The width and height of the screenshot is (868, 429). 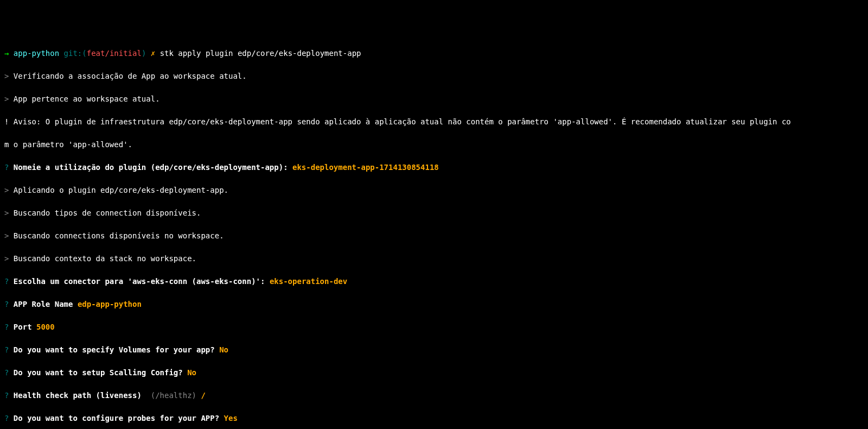 What do you see at coordinates (434, 53) in the screenshot?
I see `prompt-line: → app-python git:(feat/initial) ✗ stk ap…` at bounding box center [434, 53].